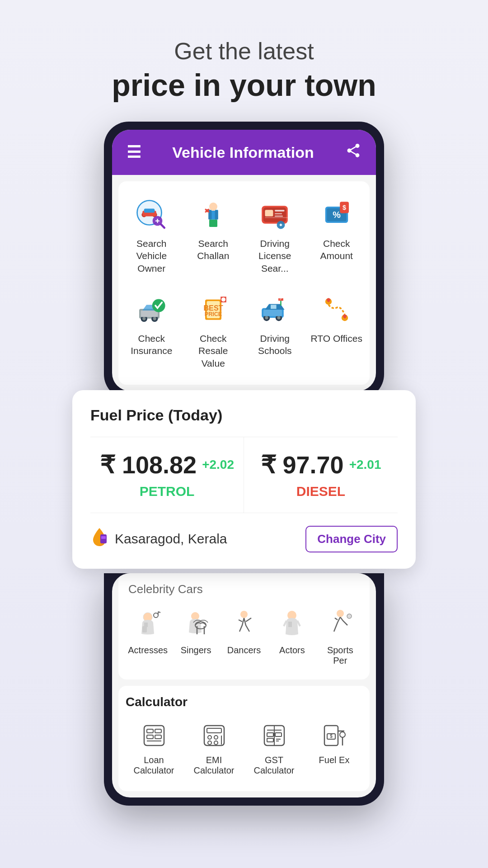 The image size is (488, 868). What do you see at coordinates (244, 52) in the screenshot?
I see `header-subtitle: Get the latest` at bounding box center [244, 52].